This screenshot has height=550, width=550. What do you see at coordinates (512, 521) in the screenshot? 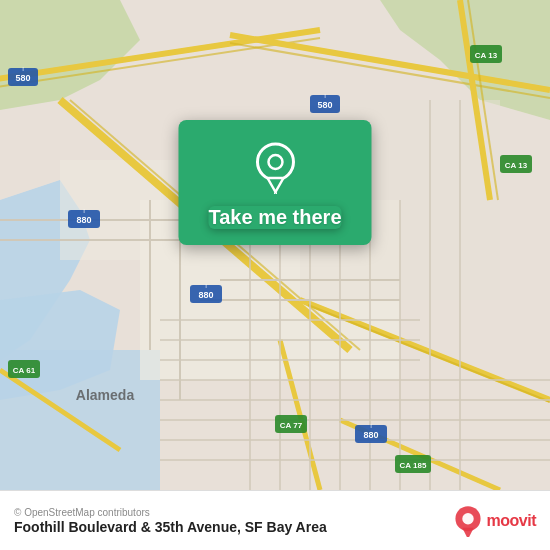
I see `moovit-text: moovit` at bounding box center [512, 521].